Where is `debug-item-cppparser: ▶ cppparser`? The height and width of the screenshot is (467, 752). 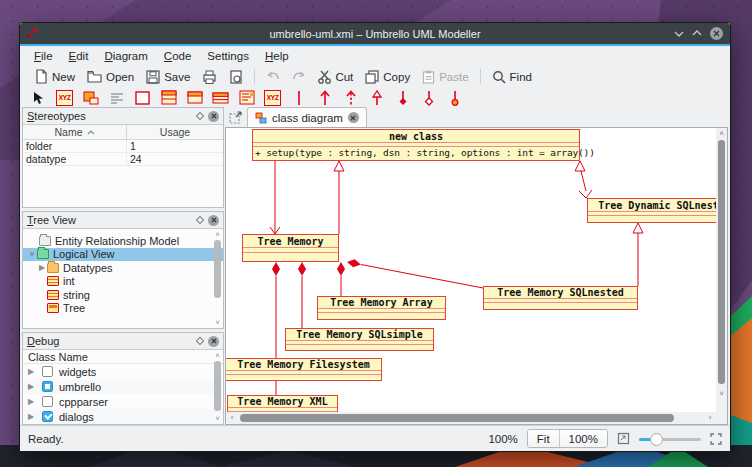 debug-item-cppparser: ▶ cppparser is located at coordinates (123, 402).